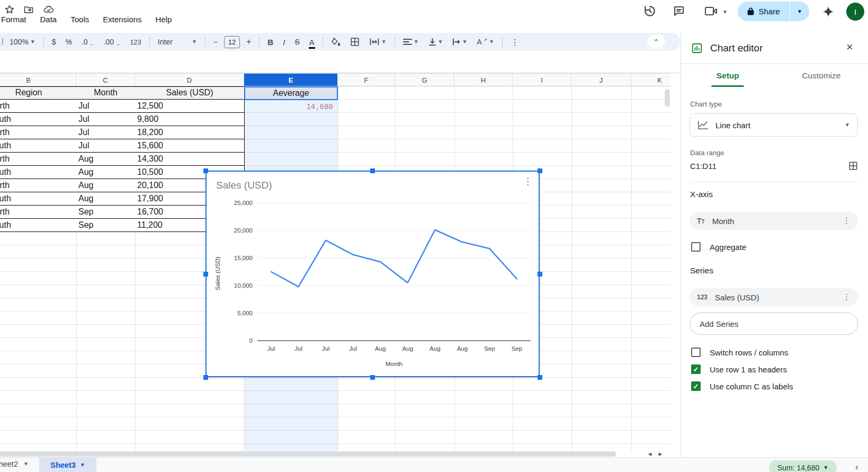 The image size is (868, 472). Describe the element at coordinates (249, 42) in the screenshot. I see `increase-font-size-button: +` at that location.